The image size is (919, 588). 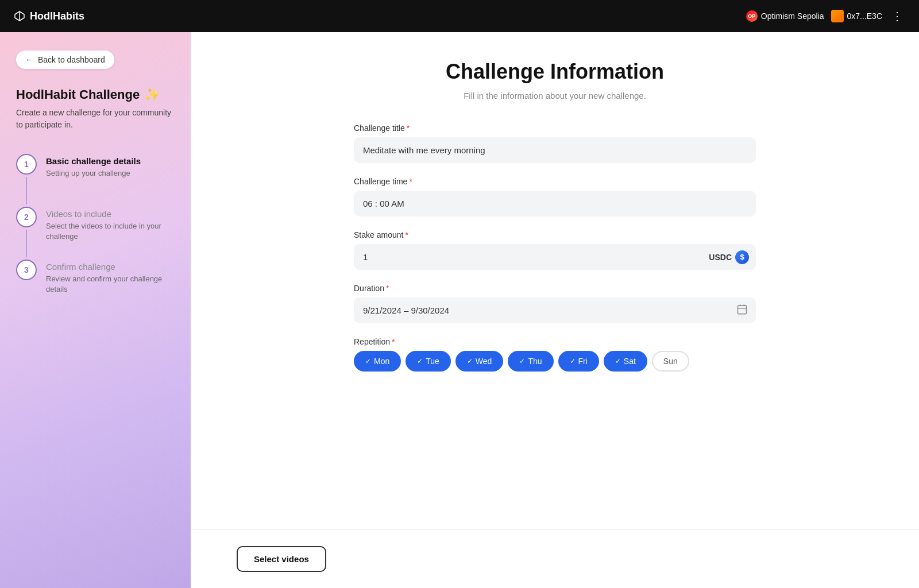 I want to click on wallet-address: 0x7...E3C, so click(x=865, y=16).